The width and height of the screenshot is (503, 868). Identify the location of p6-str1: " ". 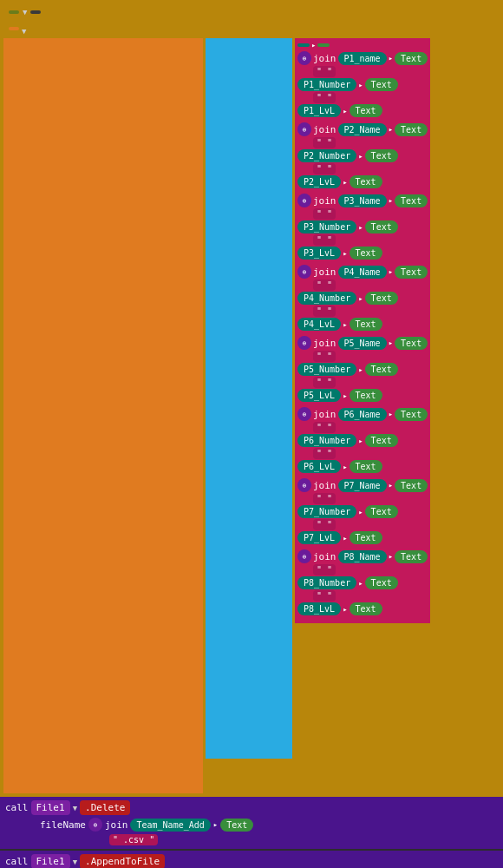
(324, 427).